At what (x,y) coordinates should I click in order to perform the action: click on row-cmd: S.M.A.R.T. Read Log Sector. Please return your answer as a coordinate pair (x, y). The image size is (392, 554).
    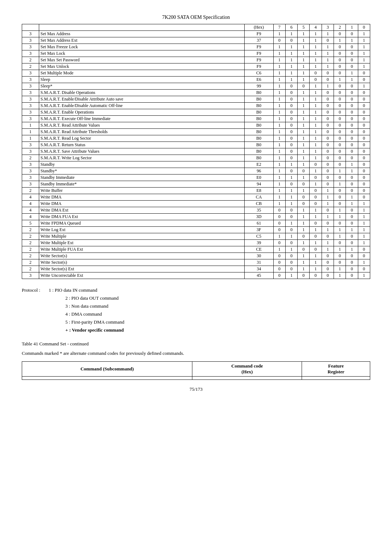
    Looking at the image, I should click on (142, 139).